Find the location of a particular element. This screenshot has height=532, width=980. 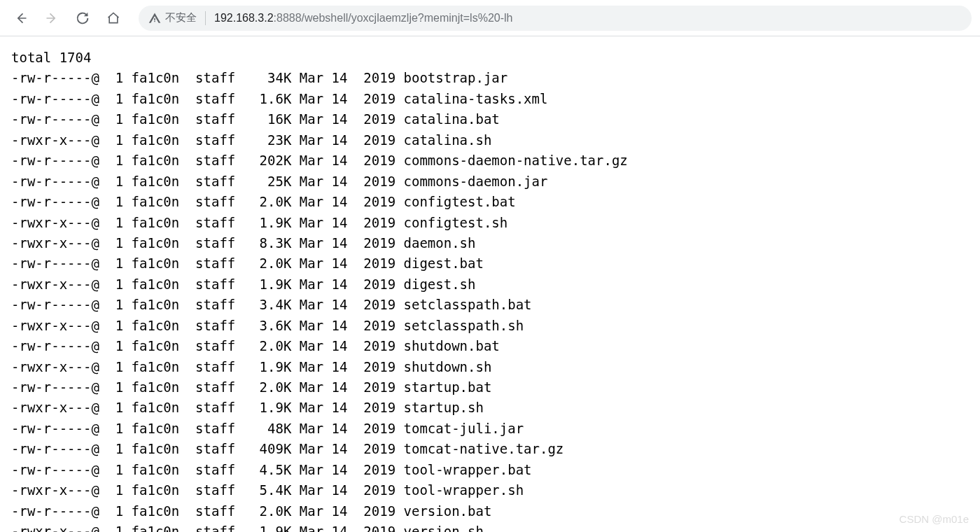

warning-icon is located at coordinates (155, 18).